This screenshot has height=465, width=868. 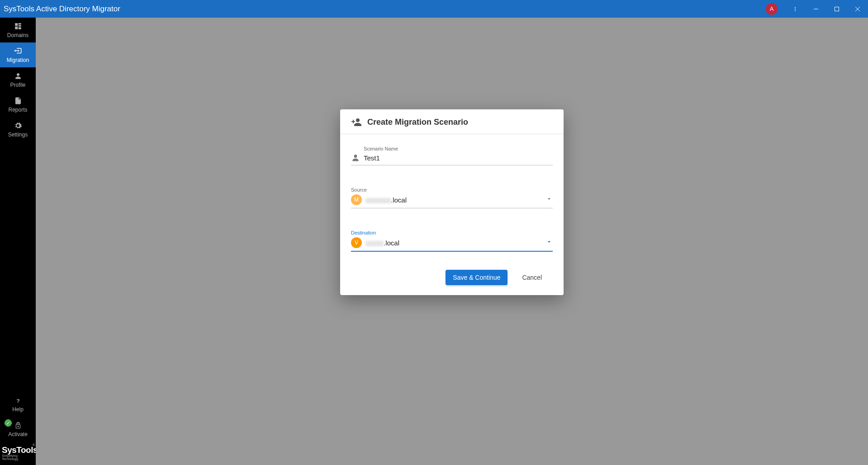 I want to click on reports-icon, so click(x=18, y=101).